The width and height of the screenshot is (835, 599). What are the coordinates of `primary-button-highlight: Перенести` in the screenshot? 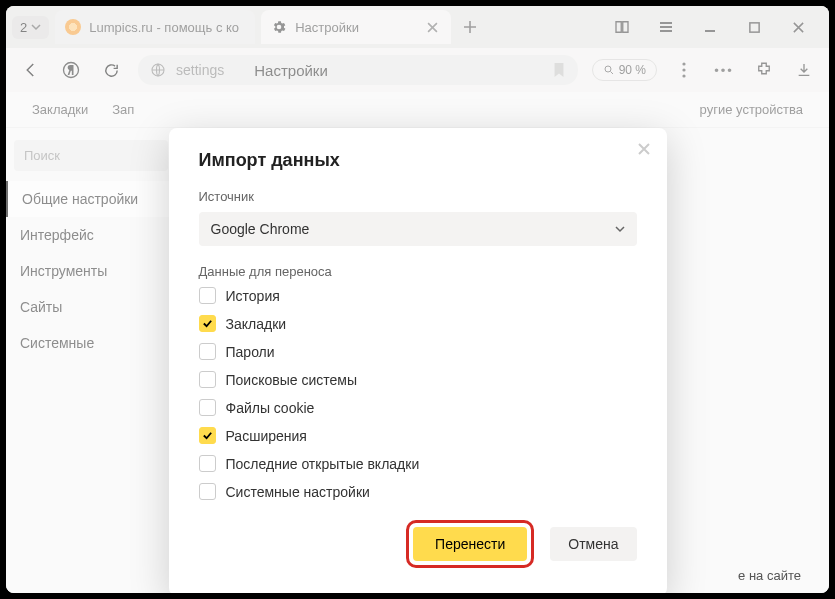 It's located at (470, 544).